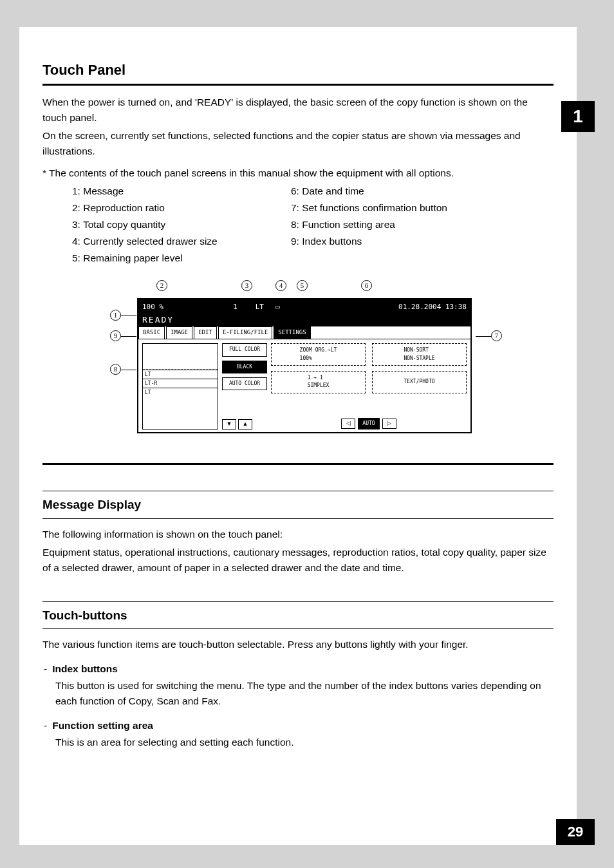  What do you see at coordinates (169, 225) in the screenshot?
I see `legend-col-left: 1: Message 2: Reproduction ratio 3: Tota…` at bounding box center [169, 225].